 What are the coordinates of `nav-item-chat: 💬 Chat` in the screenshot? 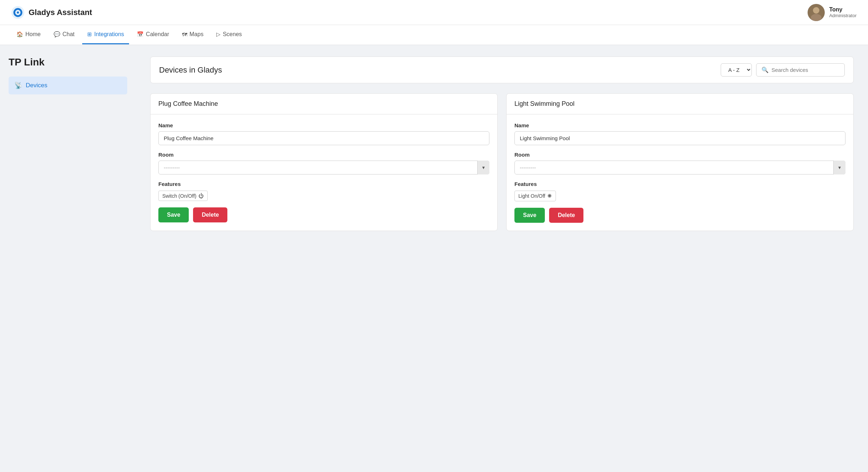 It's located at (64, 35).